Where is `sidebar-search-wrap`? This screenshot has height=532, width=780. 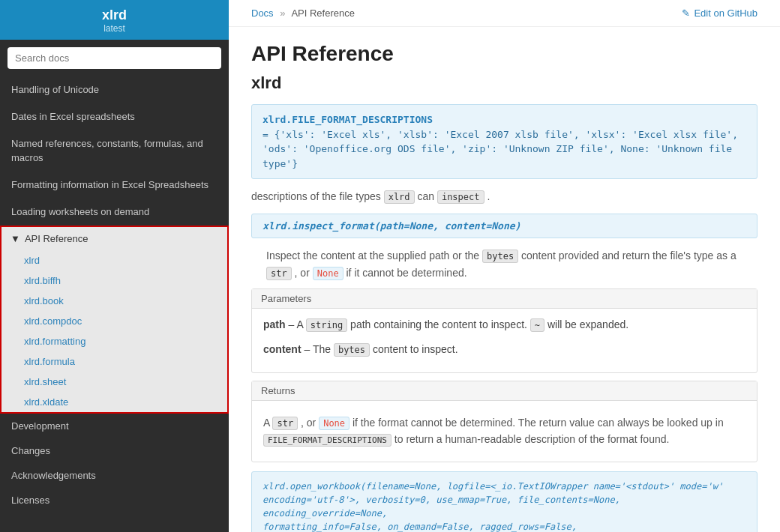
sidebar-search-wrap is located at coordinates (114, 58).